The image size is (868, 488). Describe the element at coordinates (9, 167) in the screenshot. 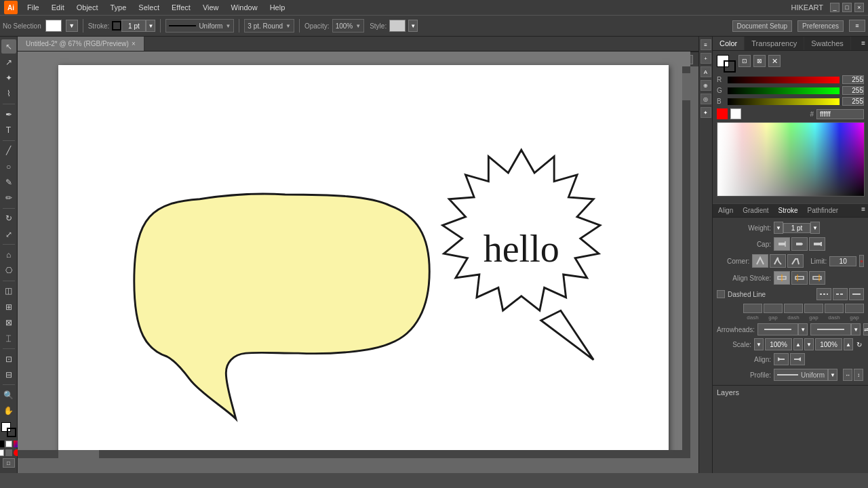

I see `ellipse-tool: ○` at that location.